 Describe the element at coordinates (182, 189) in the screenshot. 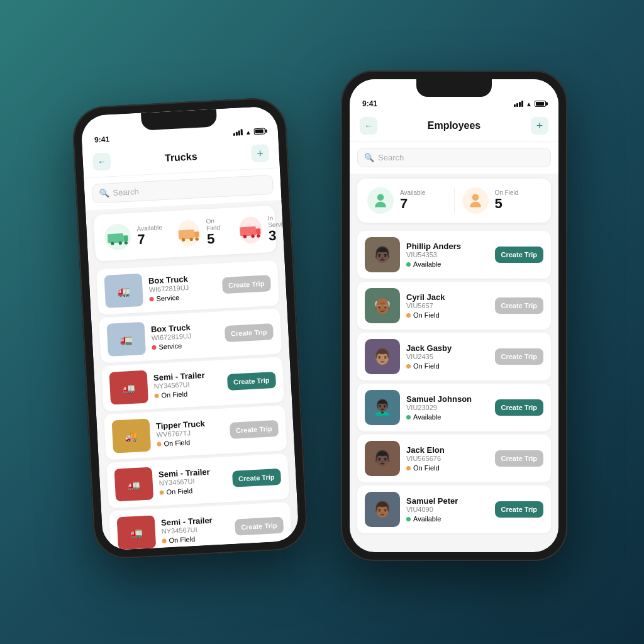

I see `search-box-trucks: 🔍 Search` at that location.